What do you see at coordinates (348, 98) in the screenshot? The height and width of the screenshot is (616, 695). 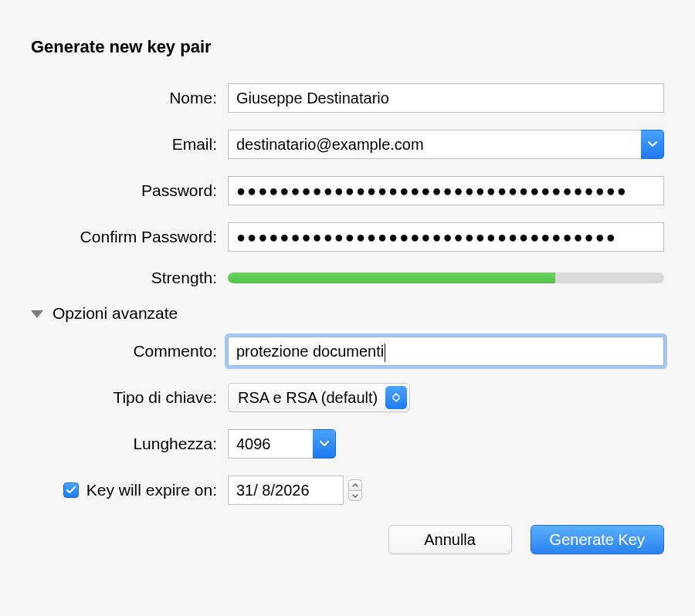 I see `row-name: Nome: Giuseppe Destinatario` at bounding box center [348, 98].